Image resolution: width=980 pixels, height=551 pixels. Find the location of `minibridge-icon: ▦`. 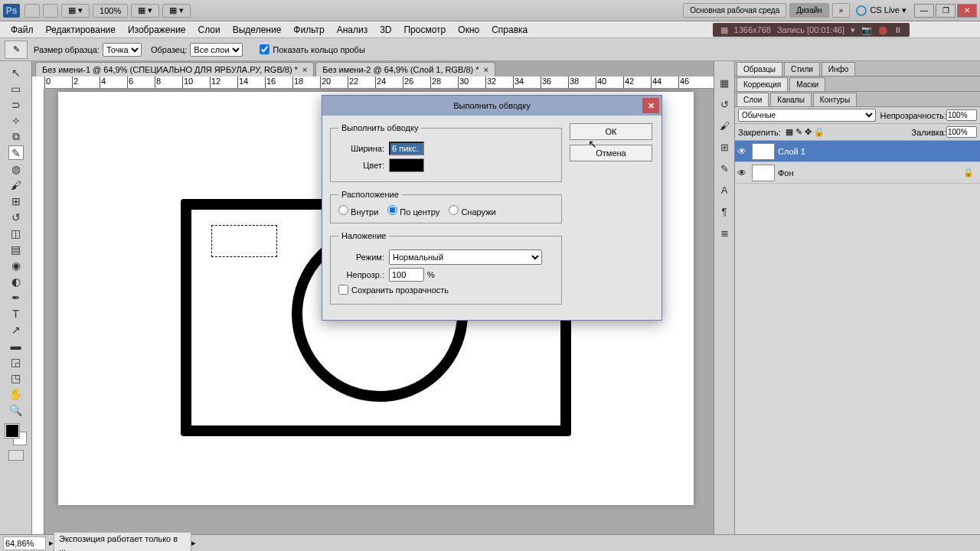

minibridge-icon: ▦ is located at coordinates (724, 83).